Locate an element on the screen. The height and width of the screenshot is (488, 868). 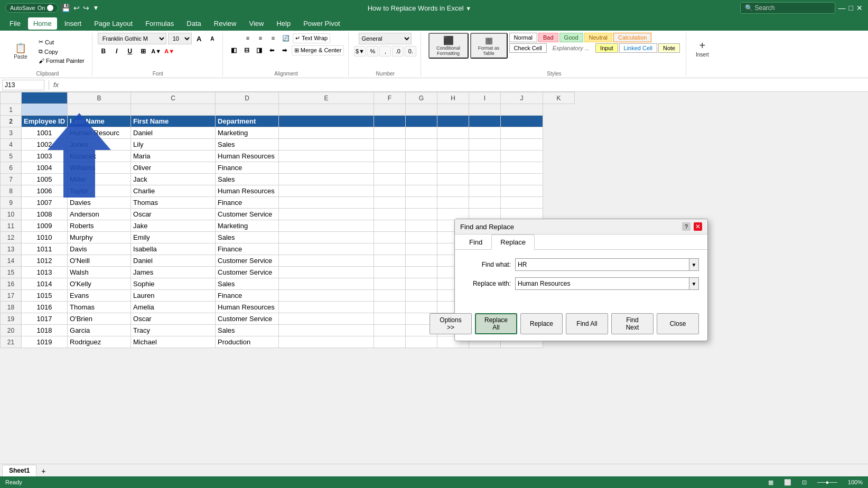
cell-f18 is located at coordinates (326, 307).